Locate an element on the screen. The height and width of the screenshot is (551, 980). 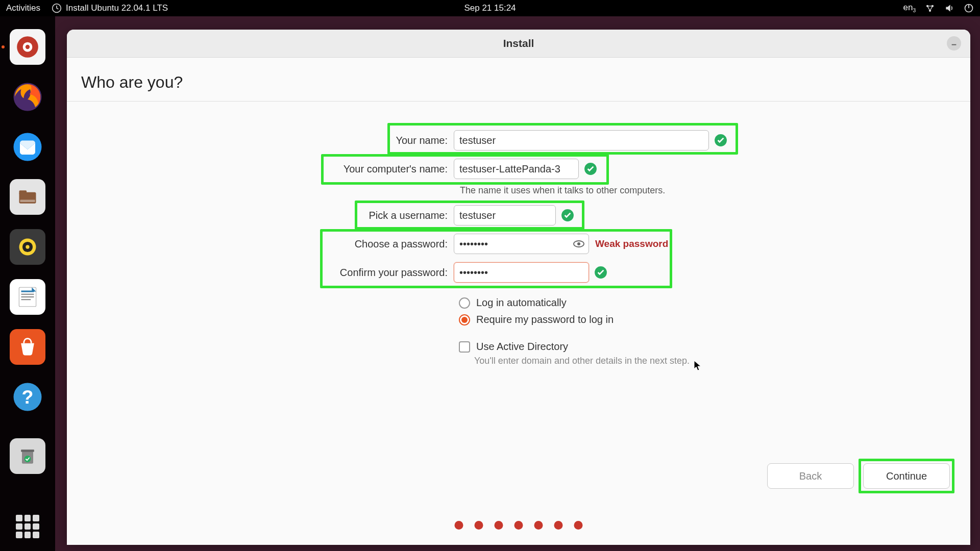
volume-icon is located at coordinates (949, 8).